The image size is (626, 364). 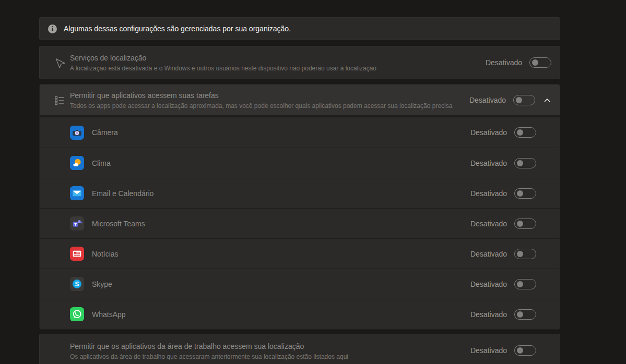 I want to click on weather-toggle, so click(x=525, y=163).